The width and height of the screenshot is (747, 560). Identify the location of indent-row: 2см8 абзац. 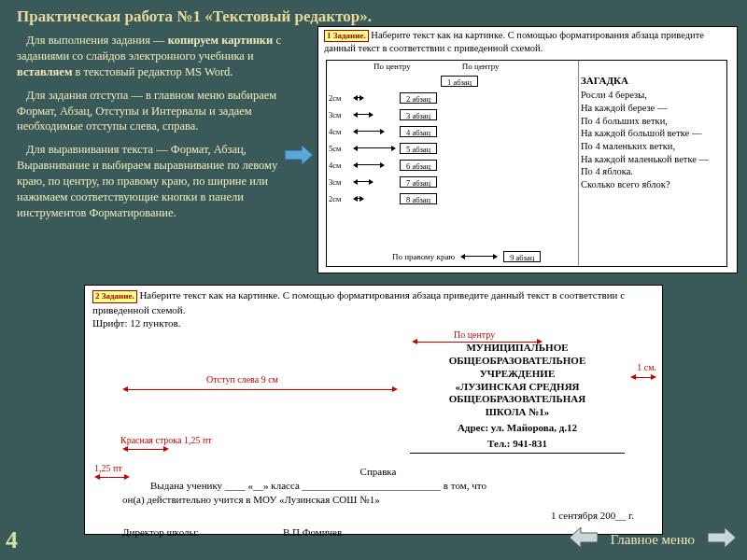
(452, 199).